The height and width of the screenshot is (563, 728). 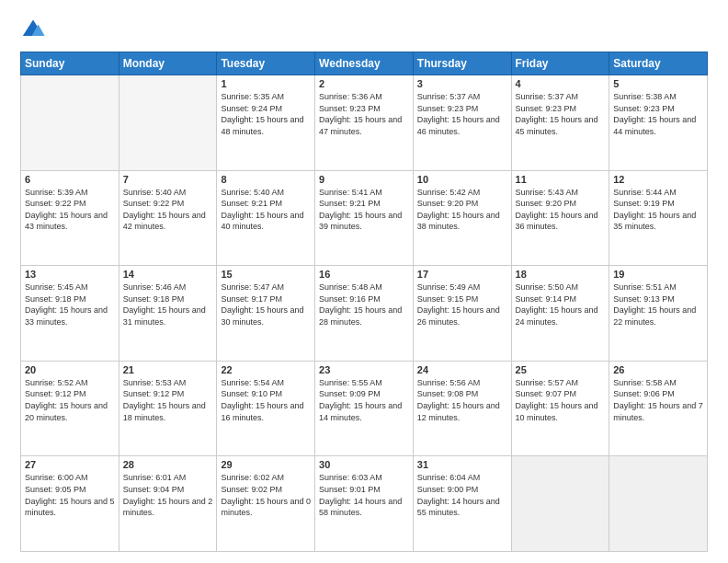 I want to click on calendar-cell: 6Sunrise: 5:39 AMSunset: 9:22 PMDaylight…, so click(x=70, y=218).